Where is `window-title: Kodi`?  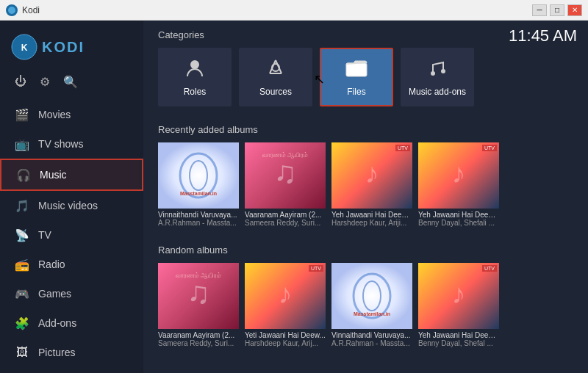 window-title: Kodi is located at coordinates (31, 10).